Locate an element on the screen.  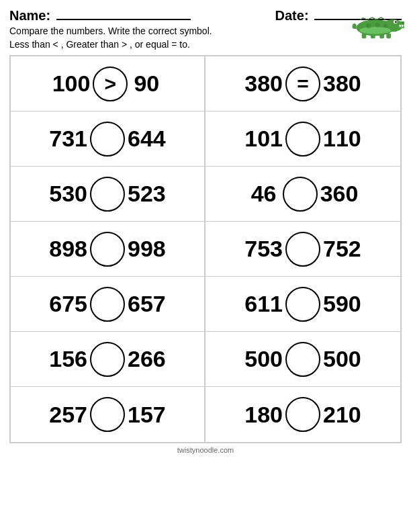
grid-row-6: 257157180210 is located at coordinates (205, 414).